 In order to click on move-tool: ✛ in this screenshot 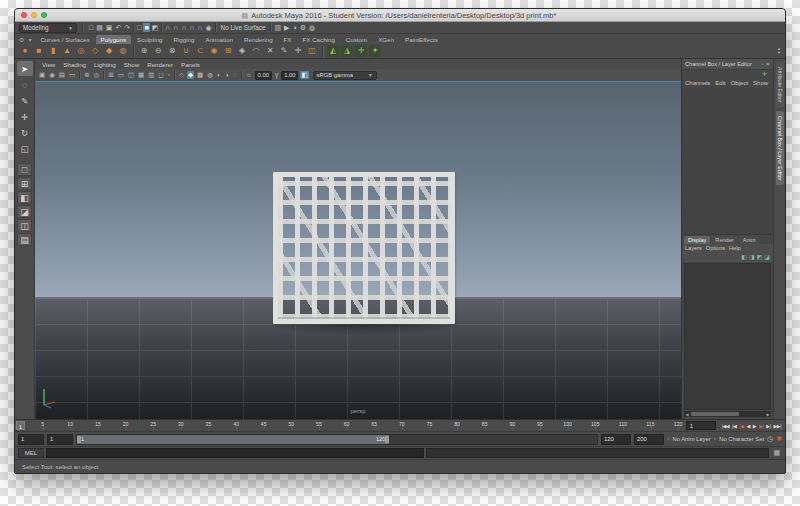, I will do `click(25, 116)`.